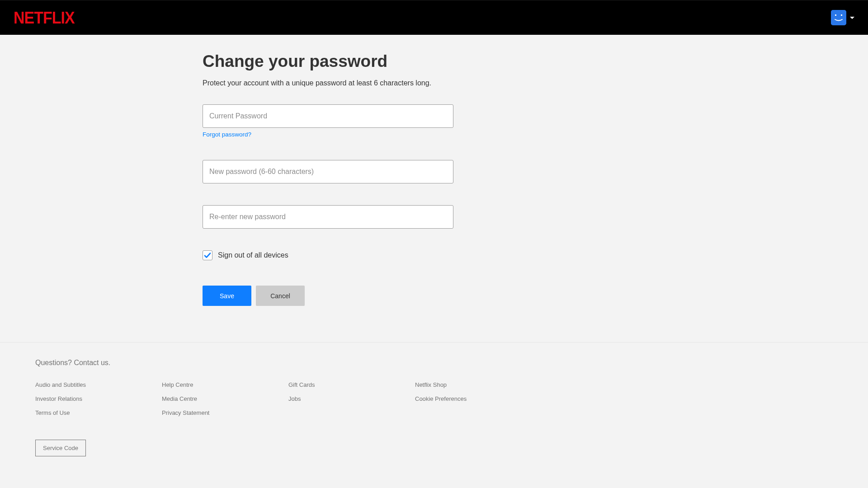 The image size is (868, 488). Describe the element at coordinates (852, 18) in the screenshot. I see `chevron-down-icon` at that location.